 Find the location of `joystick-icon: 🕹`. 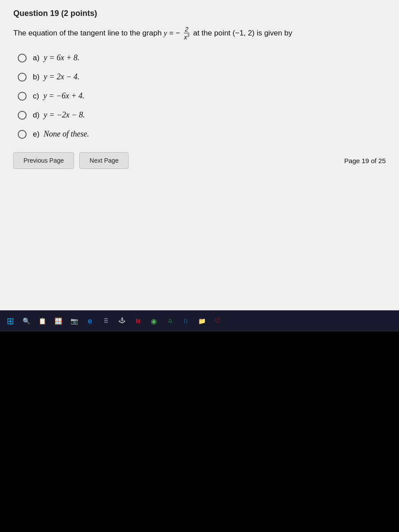

joystick-icon: 🕹 is located at coordinates (122, 321).